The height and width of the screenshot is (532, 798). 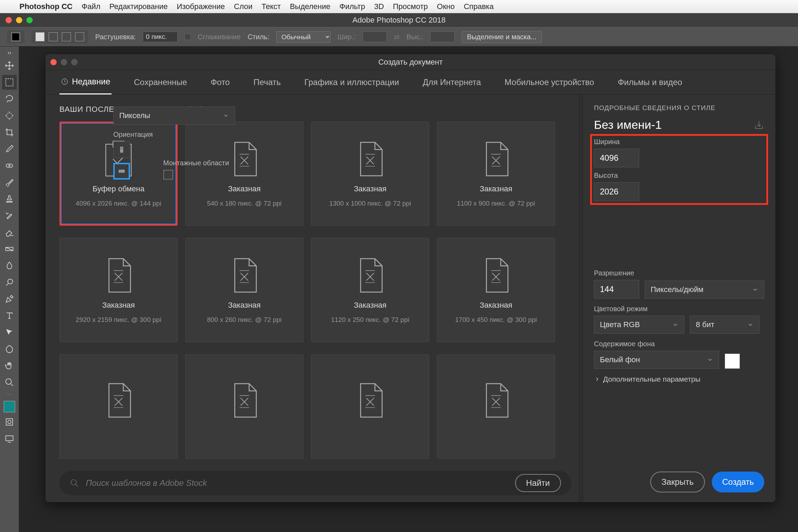 What do you see at coordinates (46, 7) in the screenshot?
I see `app-name: Photoshop CC` at bounding box center [46, 7].